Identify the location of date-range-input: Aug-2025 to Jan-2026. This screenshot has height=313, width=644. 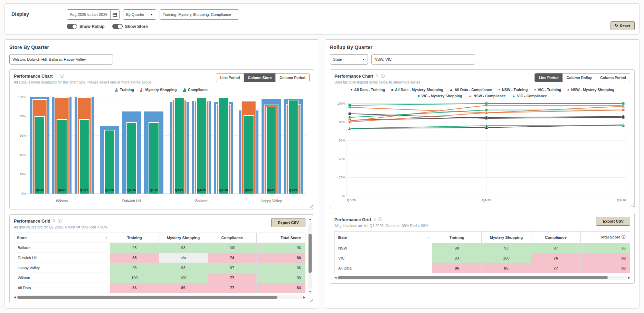
(93, 14).